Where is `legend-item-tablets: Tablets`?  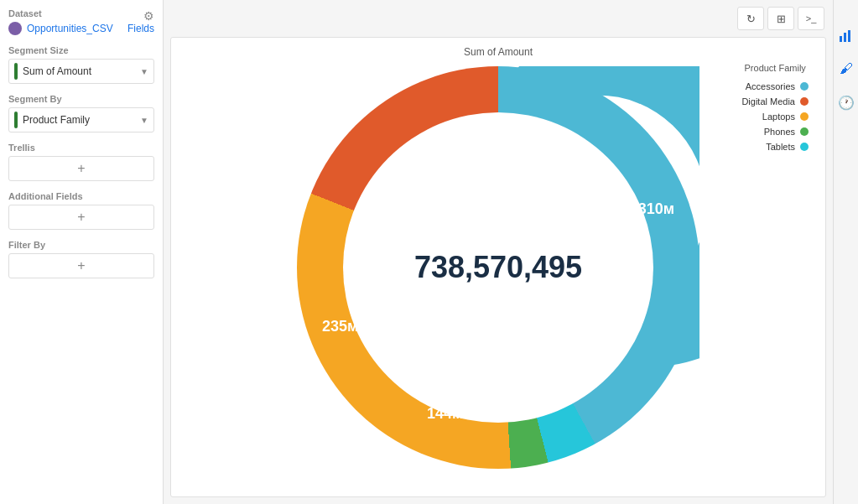
legend-item-tablets: Tablets is located at coordinates (775, 147).